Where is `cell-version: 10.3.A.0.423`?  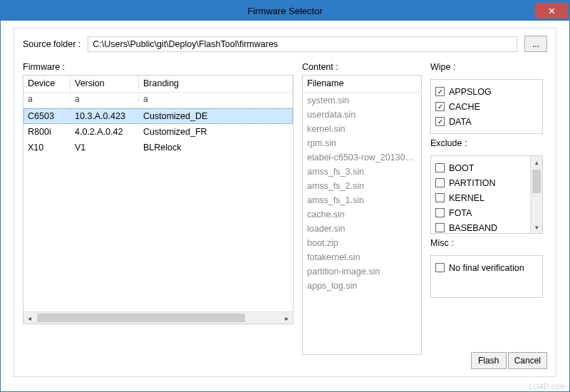
cell-version: 10.3.A.0.423 is located at coordinates (105, 116).